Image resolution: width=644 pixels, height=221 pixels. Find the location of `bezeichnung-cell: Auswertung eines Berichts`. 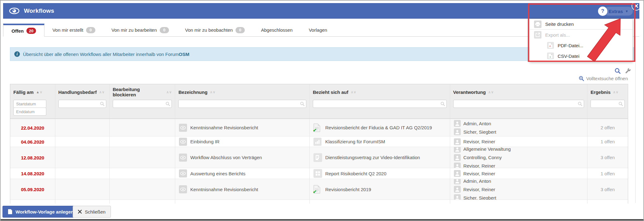

bezeichnung-cell: Auswertung eines Berichts is located at coordinates (242, 173).